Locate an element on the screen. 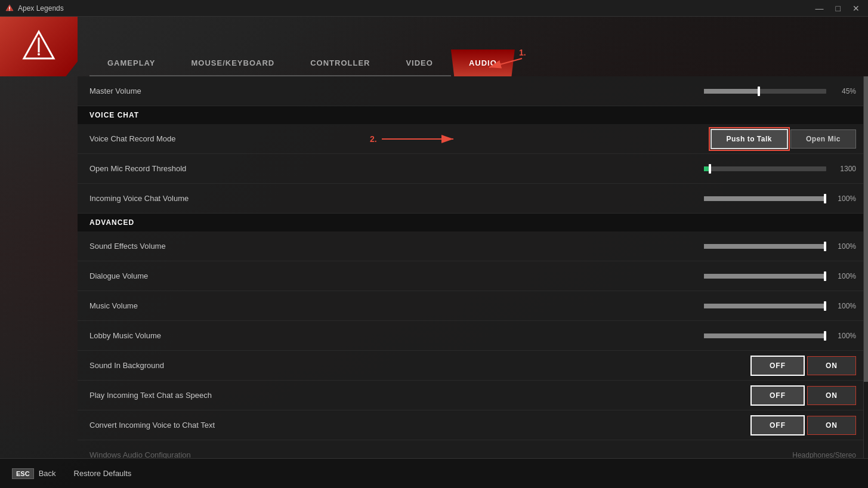 The height and width of the screenshot is (488, 868). app-icon is located at coordinates (10, 8).